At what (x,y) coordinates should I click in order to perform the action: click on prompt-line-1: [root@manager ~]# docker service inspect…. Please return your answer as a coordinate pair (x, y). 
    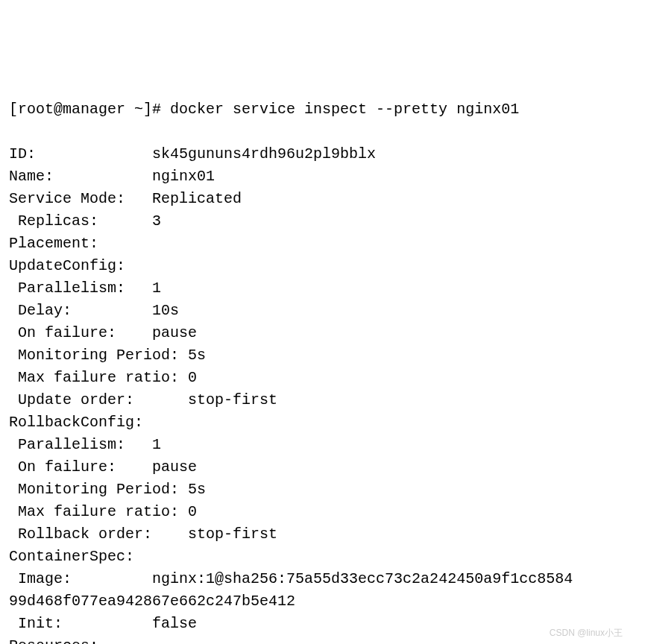
    Looking at the image, I should click on (264, 109).